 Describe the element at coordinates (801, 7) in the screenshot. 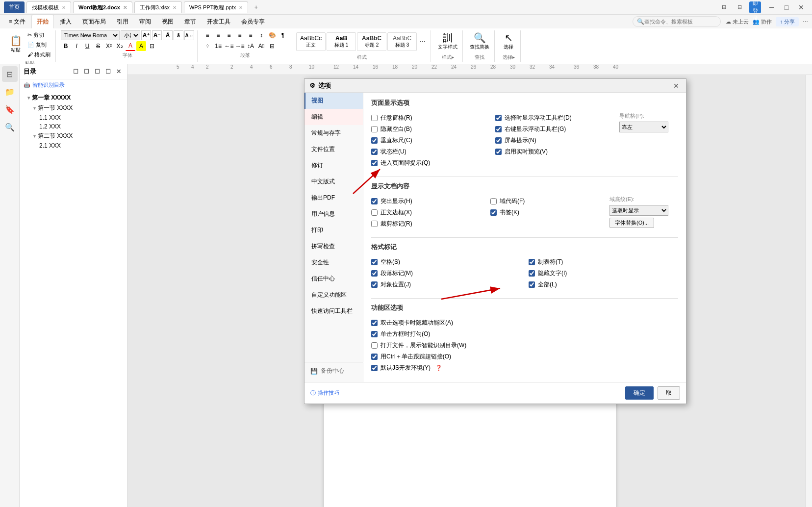

I see `close-button: ✕` at that location.